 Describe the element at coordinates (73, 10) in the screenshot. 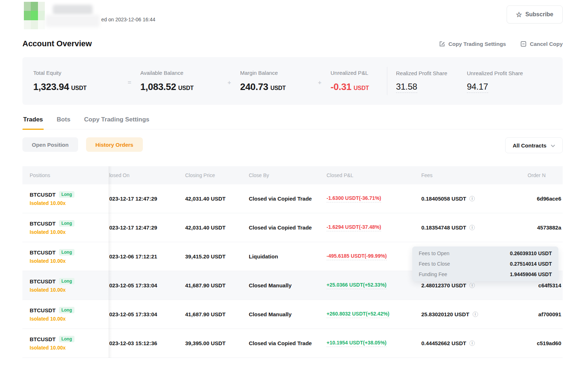

I see `trader-name-blurred` at that location.